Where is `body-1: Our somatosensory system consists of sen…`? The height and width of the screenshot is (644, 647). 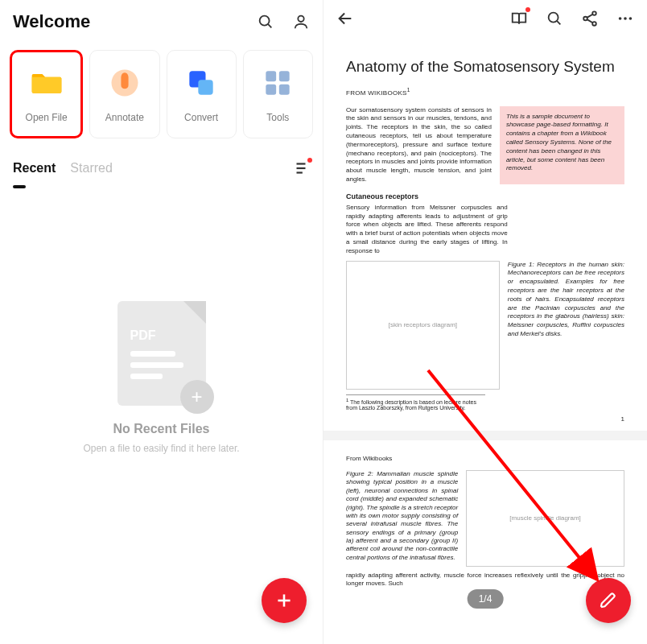 body-1: Our somatosensory system consists of sen… is located at coordinates (418, 145).